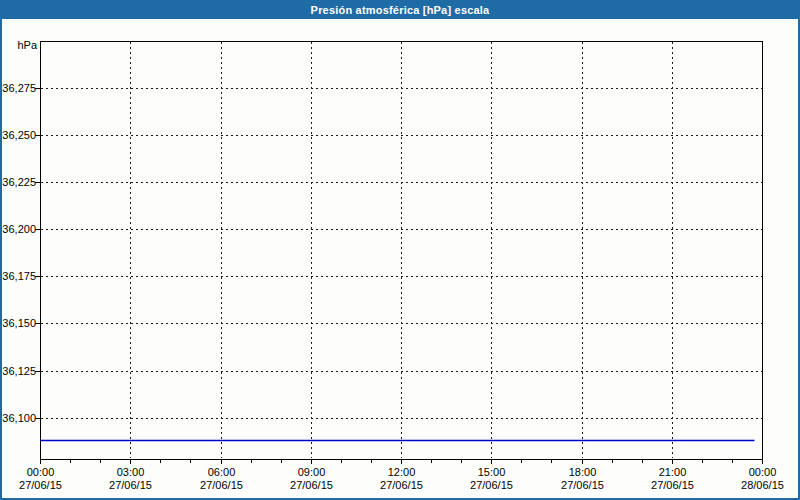  Describe the element at coordinates (131, 472) in the screenshot. I see `x-tick-time: 03:00` at that location.